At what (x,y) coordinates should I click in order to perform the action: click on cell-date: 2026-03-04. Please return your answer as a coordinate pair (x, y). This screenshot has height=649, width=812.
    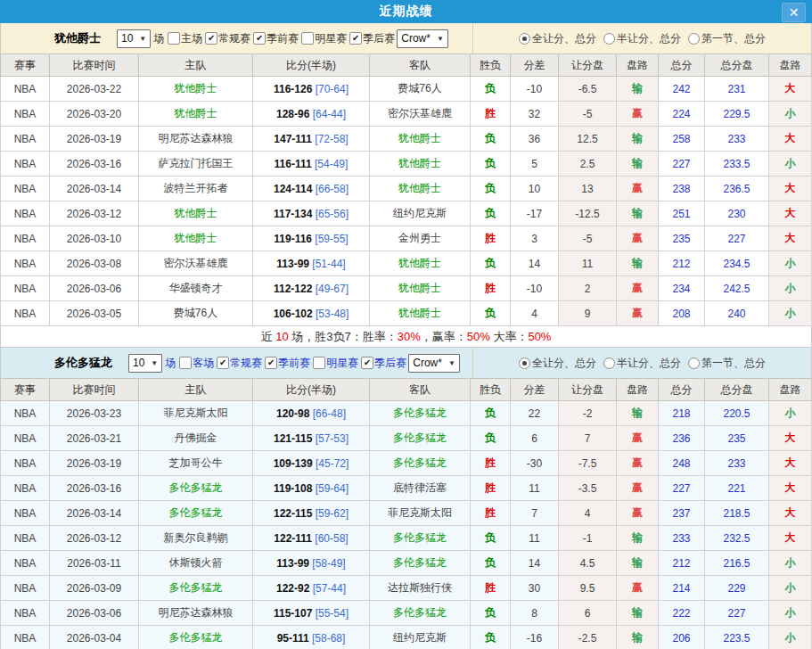
    Looking at the image, I should click on (94, 637).